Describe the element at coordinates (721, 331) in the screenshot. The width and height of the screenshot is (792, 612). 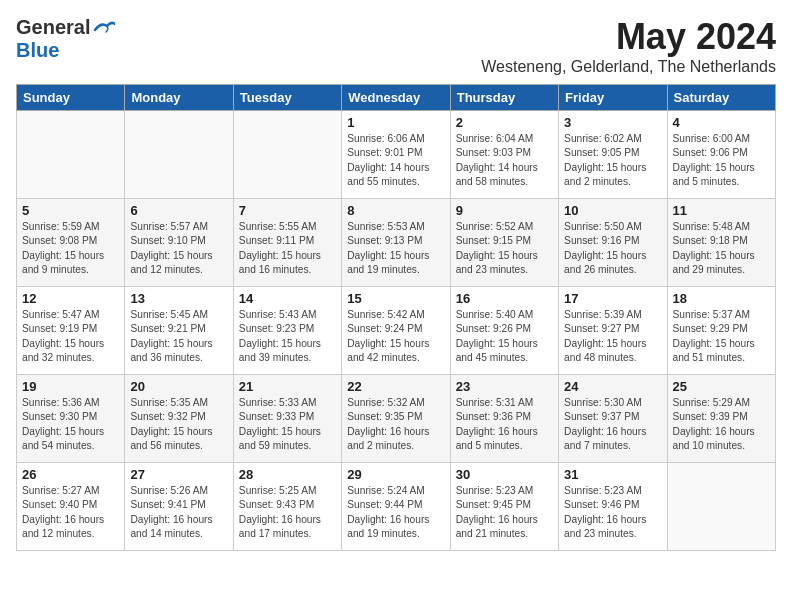
I see `table-row: 18Sunrise: 5:37 AM Sunset: 9:29 PM Dayli…` at that location.